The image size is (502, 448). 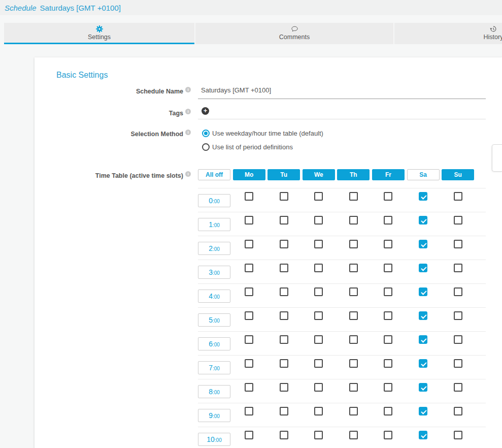 I want to click on schedule-name-input: Saturdays [GMT +0100], so click(x=342, y=91).